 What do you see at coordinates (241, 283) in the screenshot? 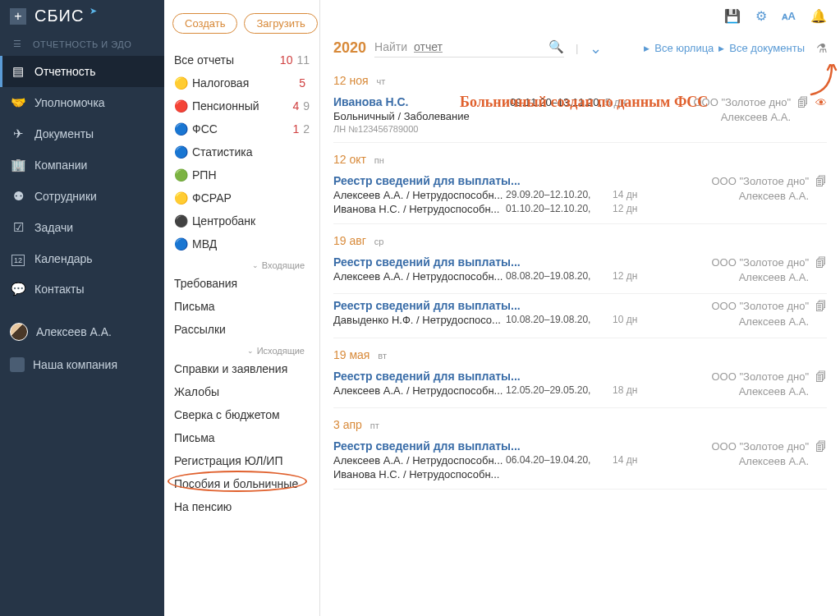
I see `sub-requirements: Требования` at bounding box center [241, 283].